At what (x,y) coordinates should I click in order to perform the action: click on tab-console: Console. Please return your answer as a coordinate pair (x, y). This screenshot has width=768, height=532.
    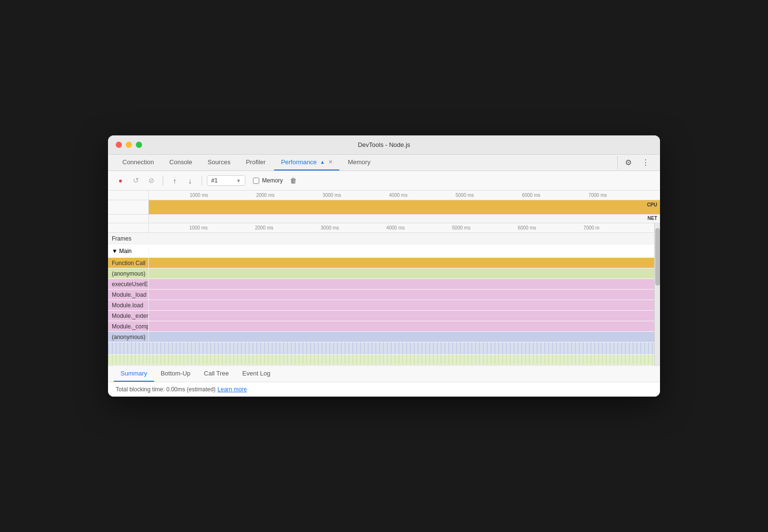
    Looking at the image, I should click on (181, 162).